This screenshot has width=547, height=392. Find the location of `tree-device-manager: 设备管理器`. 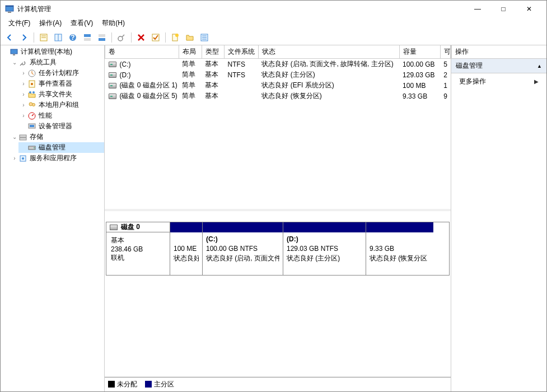

tree-device-manager: 设备管理器 is located at coordinates (62, 127).